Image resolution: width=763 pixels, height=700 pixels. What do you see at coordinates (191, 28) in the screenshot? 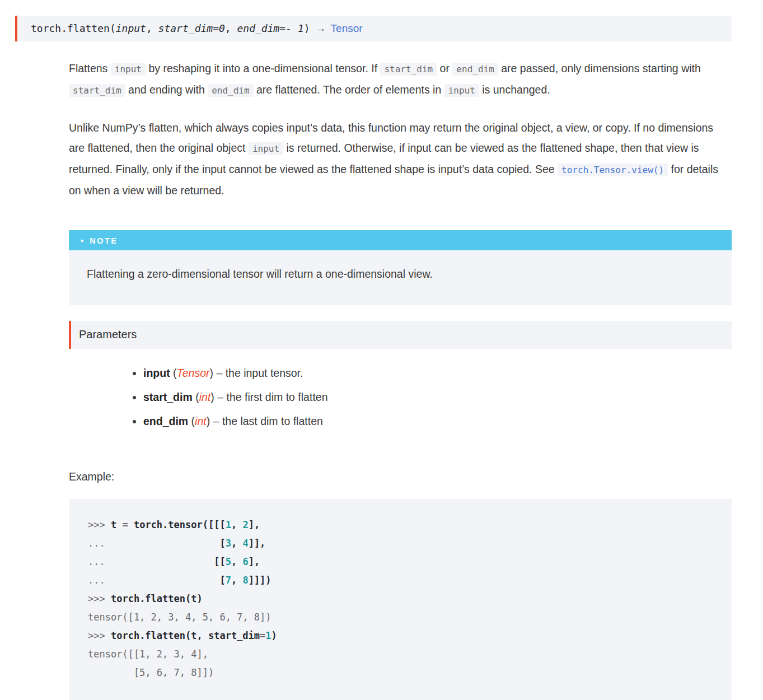
I see `signature-param: start_dim=0` at bounding box center [191, 28].